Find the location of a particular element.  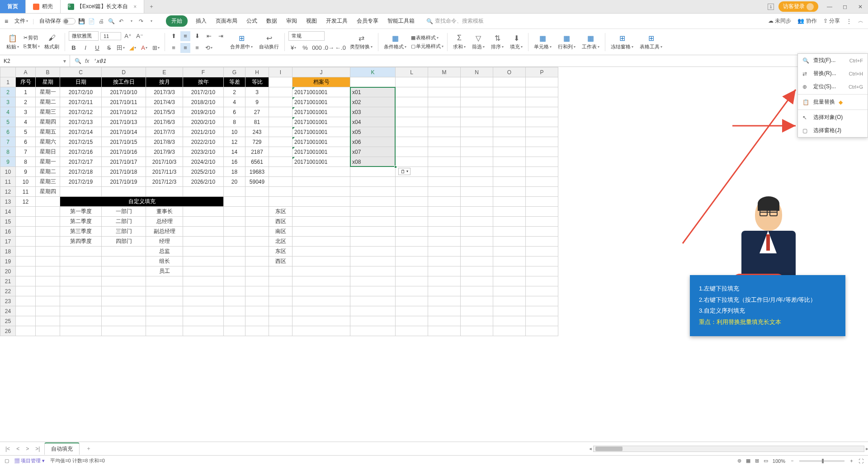

cell-E4: 2017/5/3 is located at coordinates (165, 112).